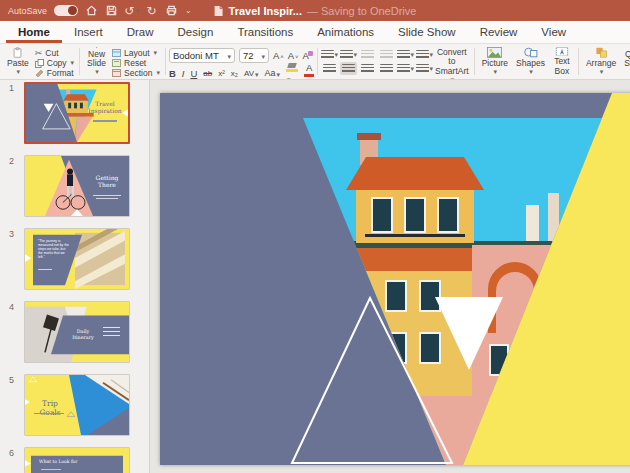 This screenshot has width=630, height=473. I want to click on slide-thumbnail-2: Getting There, so click(77, 186).